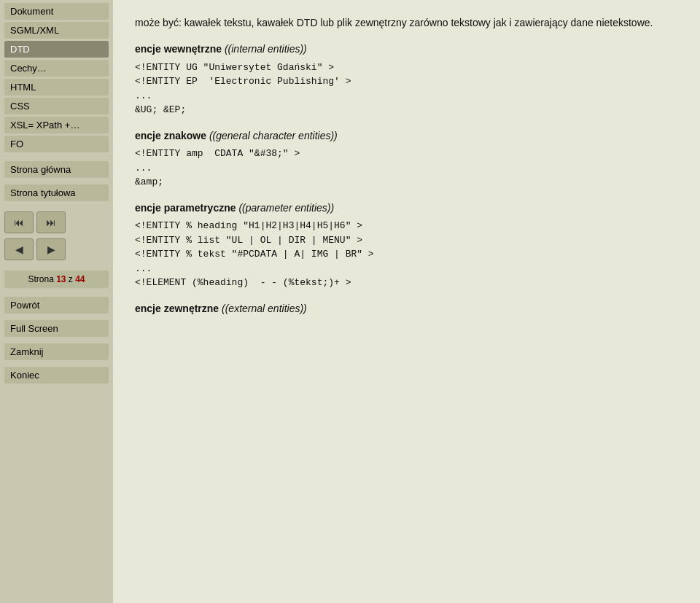 The image size is (700, 603). I want to click on section1-code: <!ENTITY UG "Uniwersytet Gdański" > <!EN…, so click(407, 89).